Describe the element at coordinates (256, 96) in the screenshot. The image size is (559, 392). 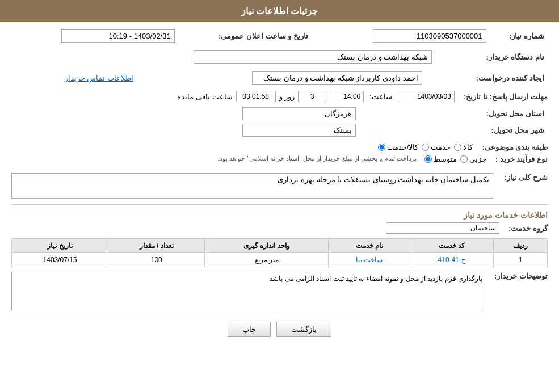
I see `remaining-time-value: 03:01:58` at that location.